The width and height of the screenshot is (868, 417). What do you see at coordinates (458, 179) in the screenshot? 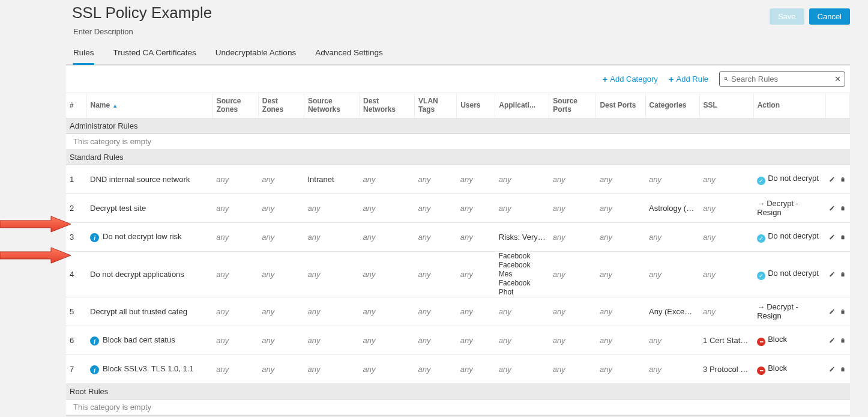
I see `table-row: 1DND internal source networkanyanyIntran…` at bounding box center [458, 179].